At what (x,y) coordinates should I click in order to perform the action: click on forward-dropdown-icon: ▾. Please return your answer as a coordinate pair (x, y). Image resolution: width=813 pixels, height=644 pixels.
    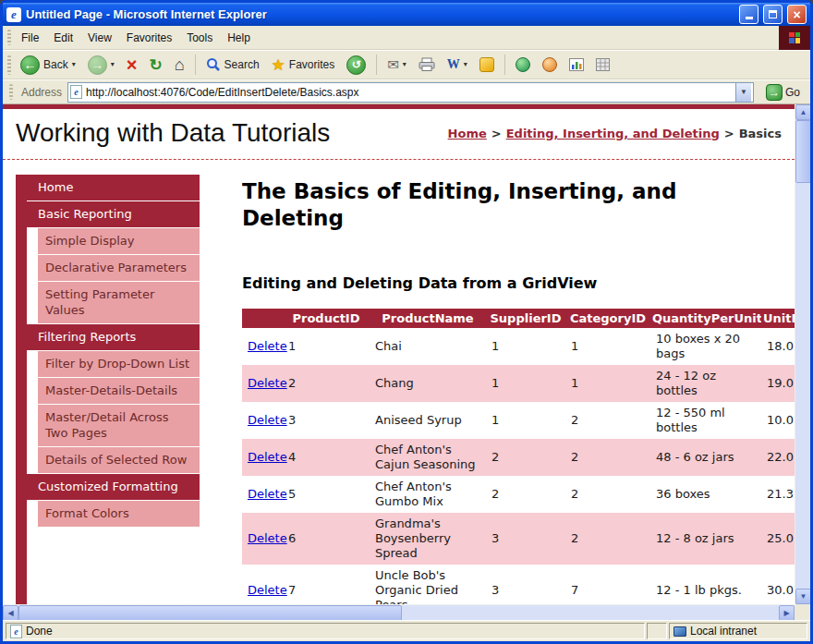
    Looking at the image, I should click on (113, 65).